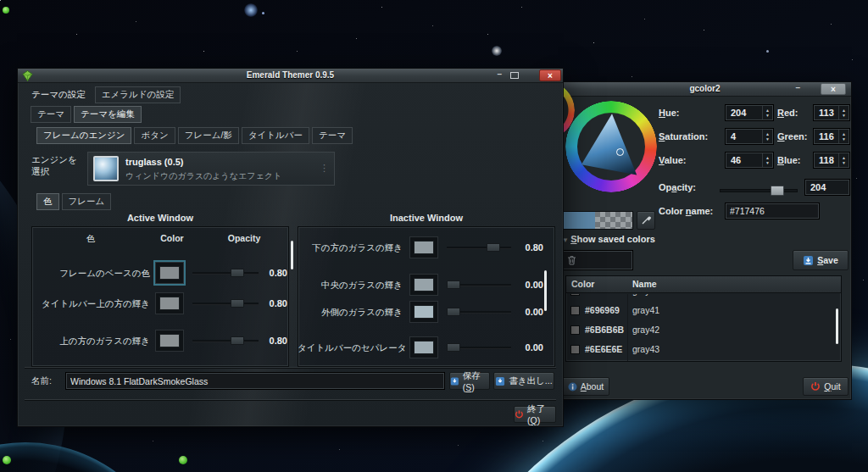  What do you see at coordinates (704, 285) in the screenshot?
I see `saved-colors-header: Color Name` at bounding box center [704, 285].